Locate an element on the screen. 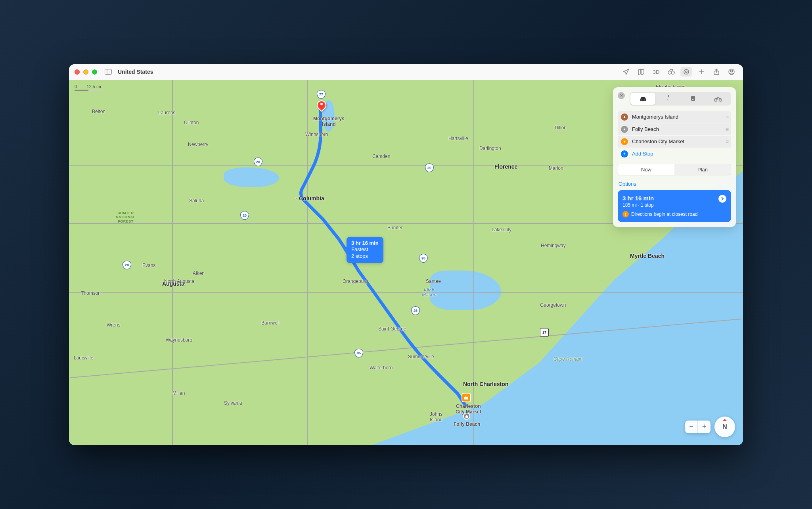  binoculars-icon is located at coordinates (671, 72).